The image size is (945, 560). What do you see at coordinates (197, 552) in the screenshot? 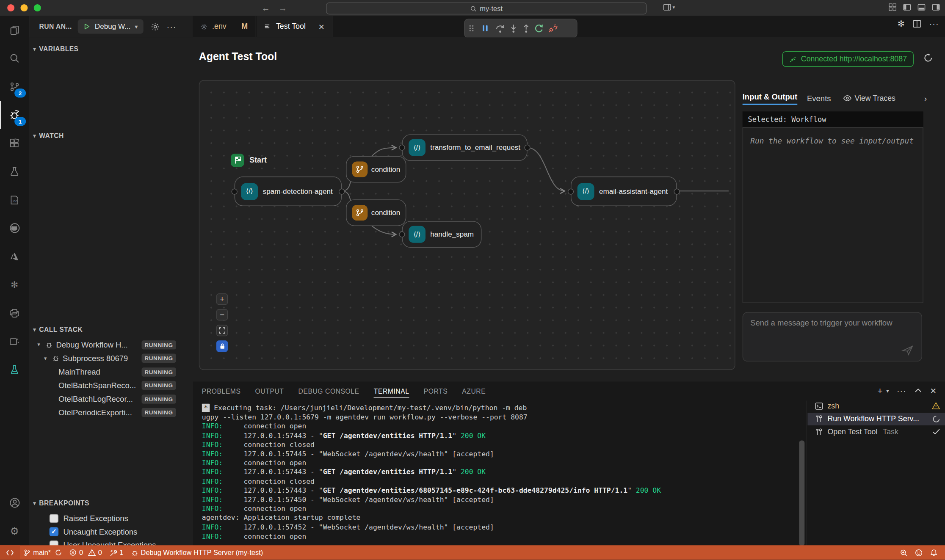
I see `debug-session-status: Debug Workflow HTTP Server (my-test)` at bounding box center [197, 552].